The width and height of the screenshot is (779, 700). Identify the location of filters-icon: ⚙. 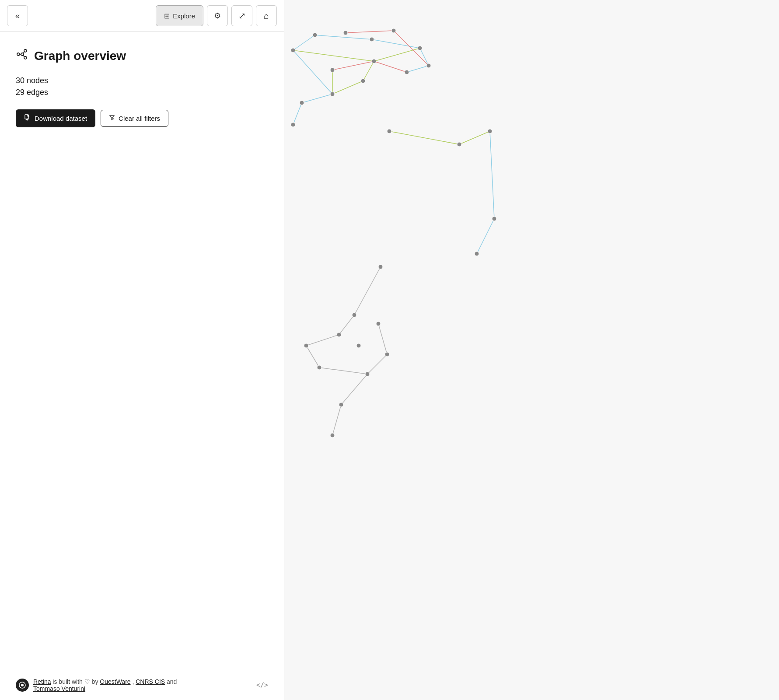
(217, 16).